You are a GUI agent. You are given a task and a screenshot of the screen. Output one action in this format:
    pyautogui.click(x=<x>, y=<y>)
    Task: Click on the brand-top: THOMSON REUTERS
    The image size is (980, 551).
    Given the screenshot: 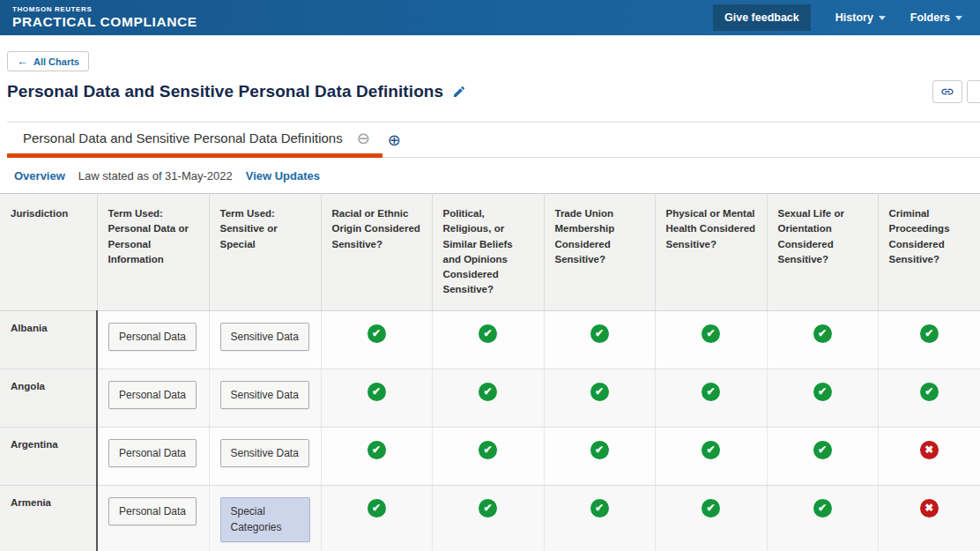 What is the action you would take?
    pyautogui.click(x=105, y=10)
    